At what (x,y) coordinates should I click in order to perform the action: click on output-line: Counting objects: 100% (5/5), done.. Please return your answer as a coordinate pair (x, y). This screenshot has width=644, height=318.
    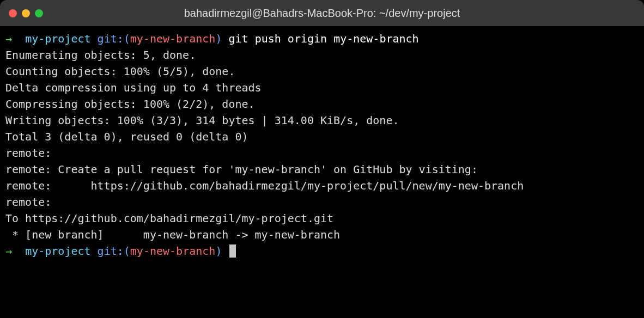
    Looking at the image, I should click on (322, 71).